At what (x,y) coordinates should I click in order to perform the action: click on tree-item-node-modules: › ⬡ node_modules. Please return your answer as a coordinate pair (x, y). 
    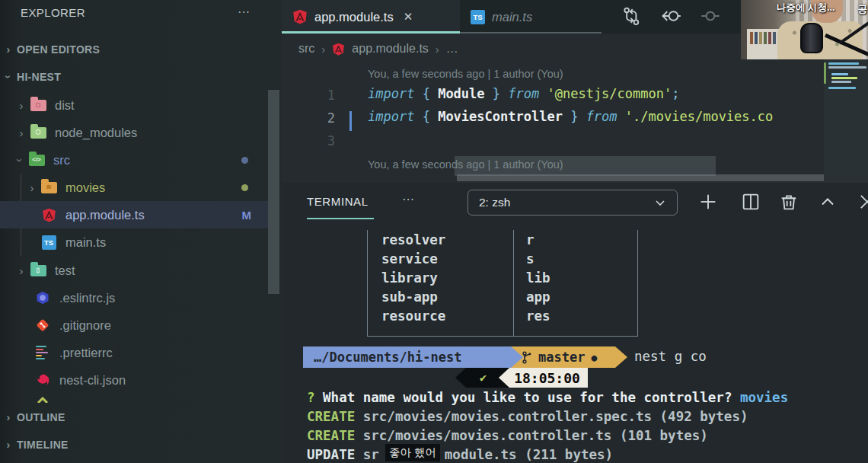
    Looking at the image, I should click on (134, 133).